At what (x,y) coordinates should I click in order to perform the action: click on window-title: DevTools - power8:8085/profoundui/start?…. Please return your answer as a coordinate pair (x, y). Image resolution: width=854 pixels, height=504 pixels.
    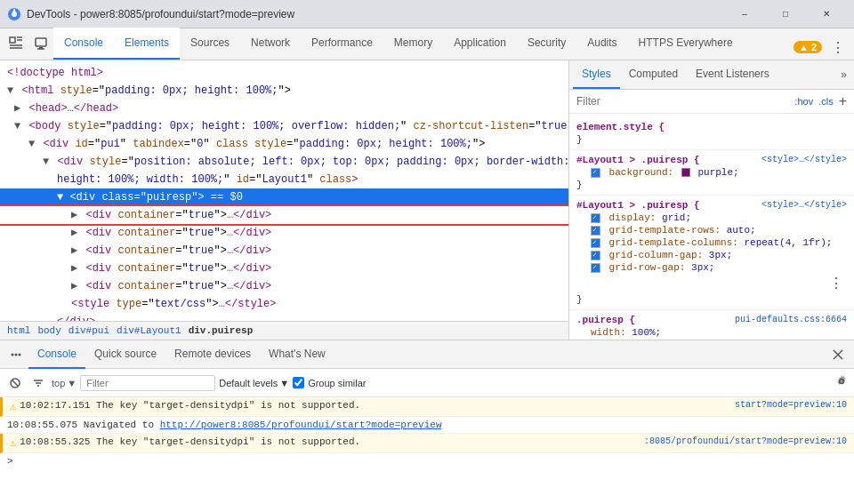
    Looking at the image, I should click on (375, 14).